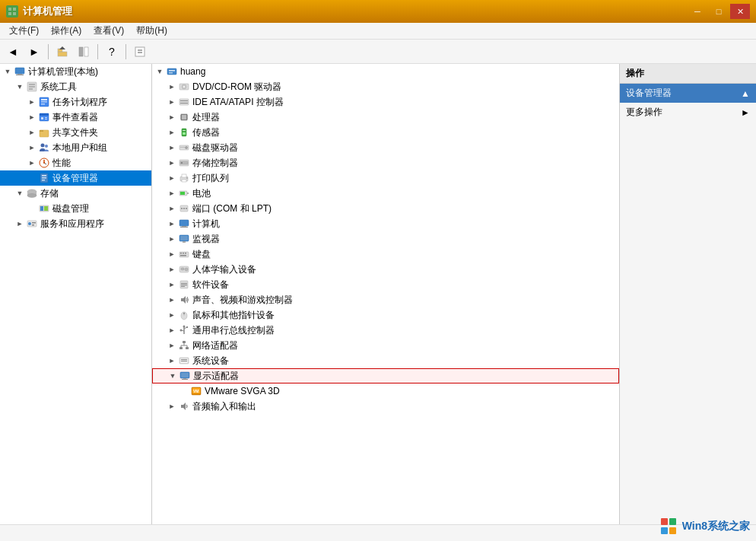  I want to click on battery-icon, so click(184, 193).